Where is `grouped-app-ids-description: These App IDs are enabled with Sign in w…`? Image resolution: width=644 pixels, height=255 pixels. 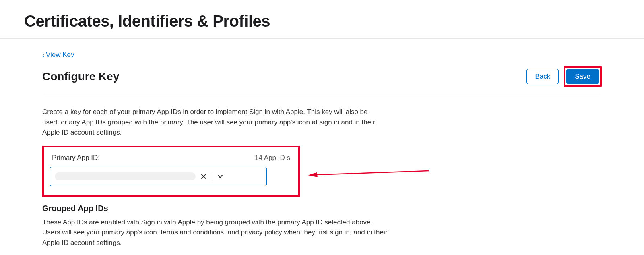
grouped-app-ids-description: These App IDs are enabled with Sign in w… is located at coordinates (215, 233).